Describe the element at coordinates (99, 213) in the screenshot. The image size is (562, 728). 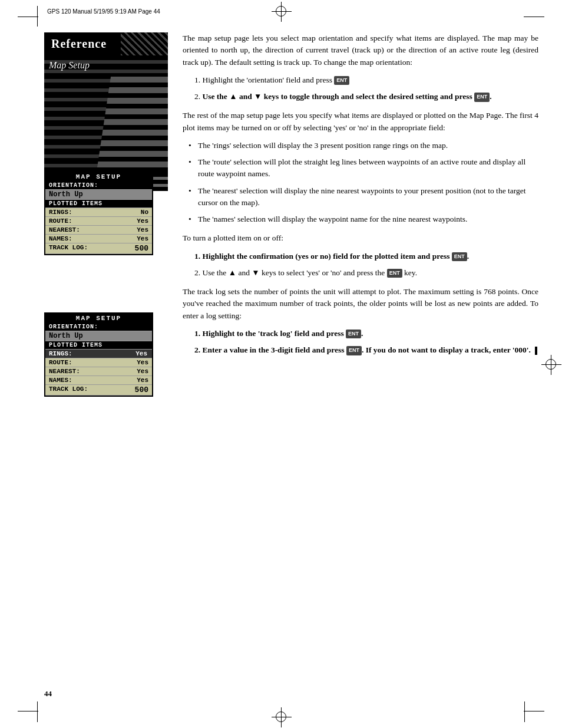
I see `gps-screen-1: MAP SETUP ORIENTATION: North Up PLOTTED …` at that location.